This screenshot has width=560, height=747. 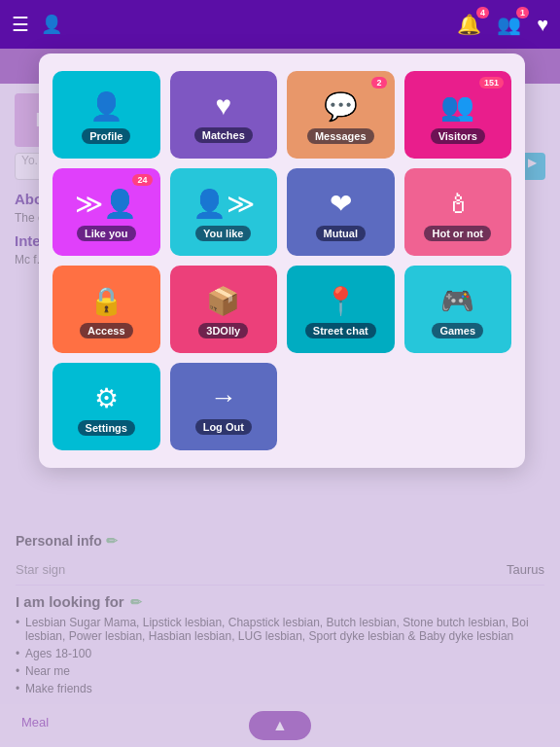 I want to click on 3dolly-label: 3DOlly, so click(x=224, y=331).